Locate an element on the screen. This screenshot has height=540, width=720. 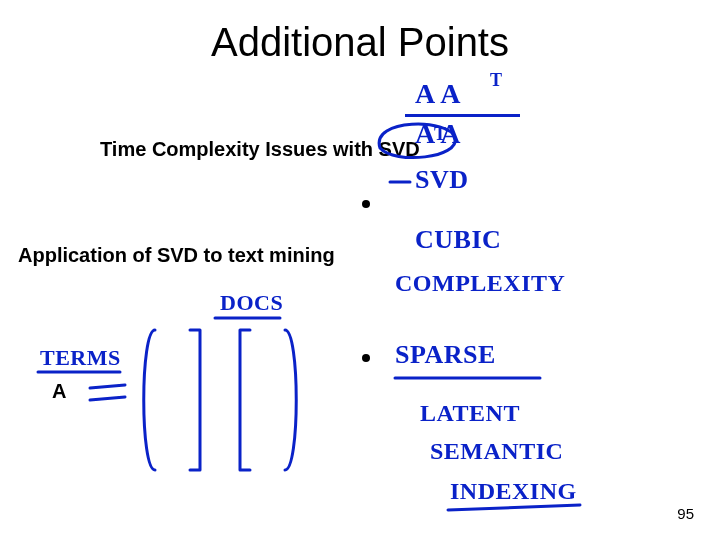
annotation-semantic: SEMANTIC is located at coordinates (496, 452).